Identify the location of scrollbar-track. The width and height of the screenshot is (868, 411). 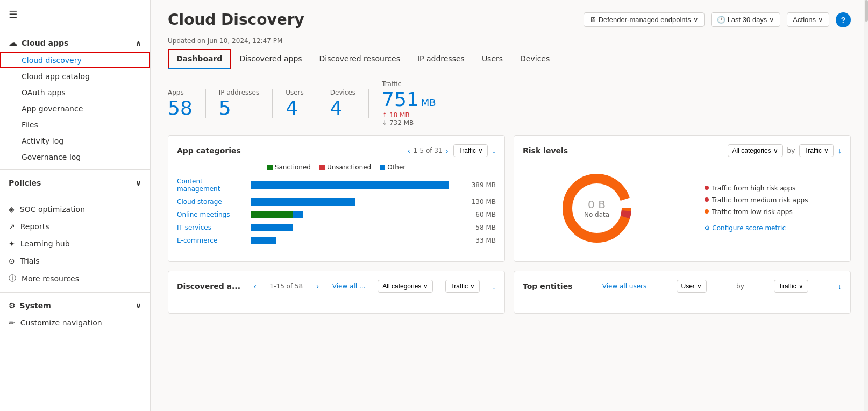
(866, 206).